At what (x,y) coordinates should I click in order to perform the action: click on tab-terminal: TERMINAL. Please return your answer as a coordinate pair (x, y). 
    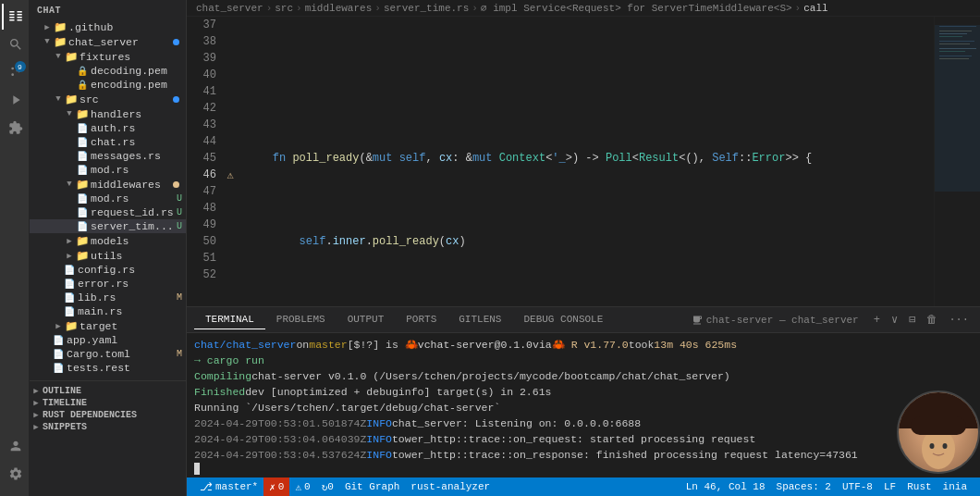
    Looking at the image, I should click on (229, 320).